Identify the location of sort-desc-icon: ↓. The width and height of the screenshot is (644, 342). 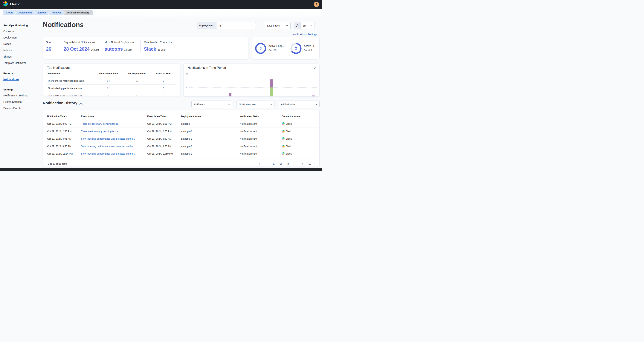
(66, 116).